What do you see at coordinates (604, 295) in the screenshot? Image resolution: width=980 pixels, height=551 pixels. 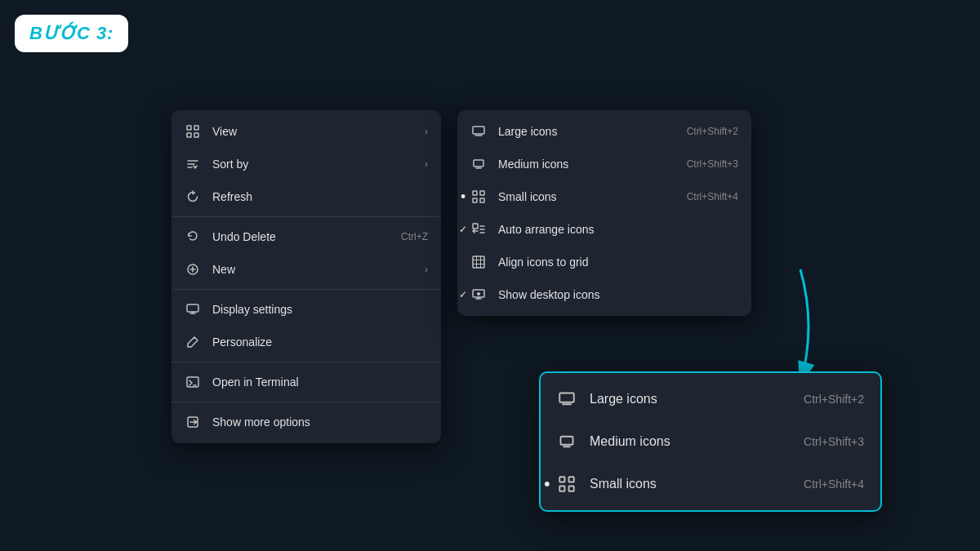 I see `submenu-item-show-desktop: ✓ Show desktop icons` at bounding box center [604, 295].